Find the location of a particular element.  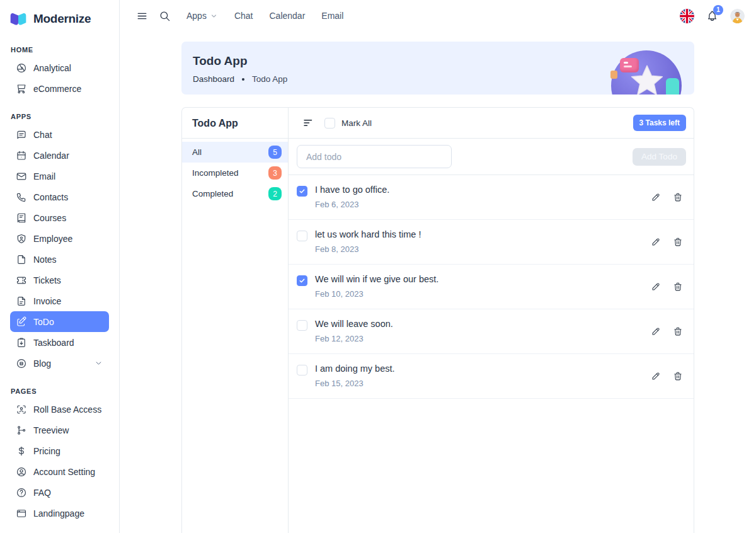

nav-link-label: Calendar is located at coordinates (287, 16).